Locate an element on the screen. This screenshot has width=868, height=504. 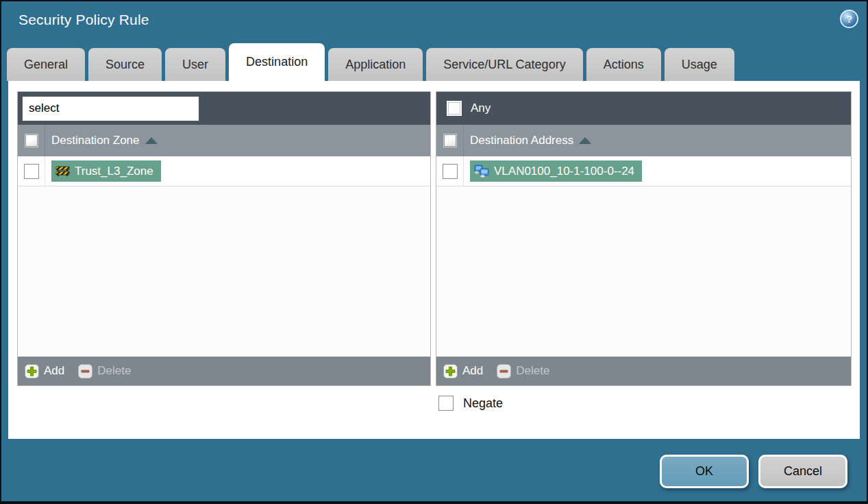
zone-delete-label: Delete is located at coordinates (114, 371).